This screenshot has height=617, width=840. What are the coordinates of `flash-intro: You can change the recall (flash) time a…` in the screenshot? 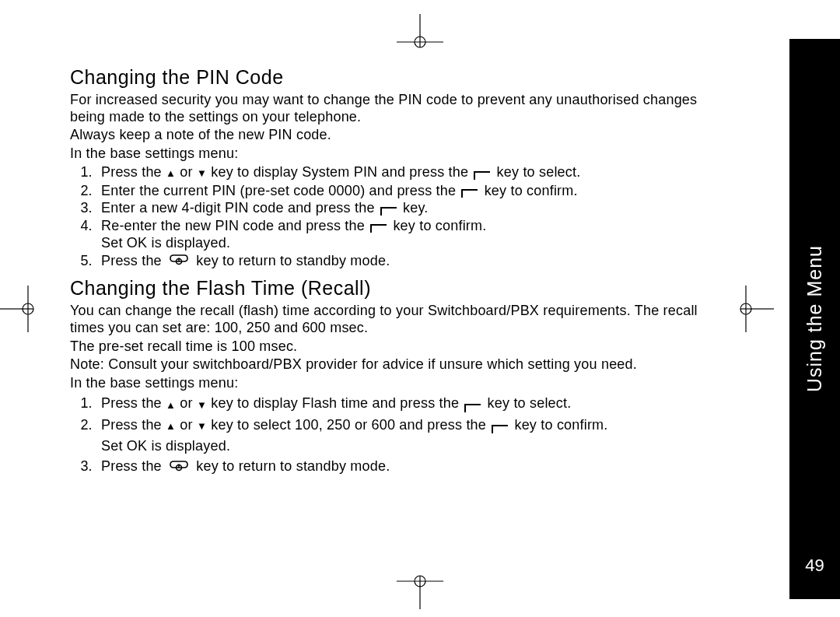 It's located at (389, 319).